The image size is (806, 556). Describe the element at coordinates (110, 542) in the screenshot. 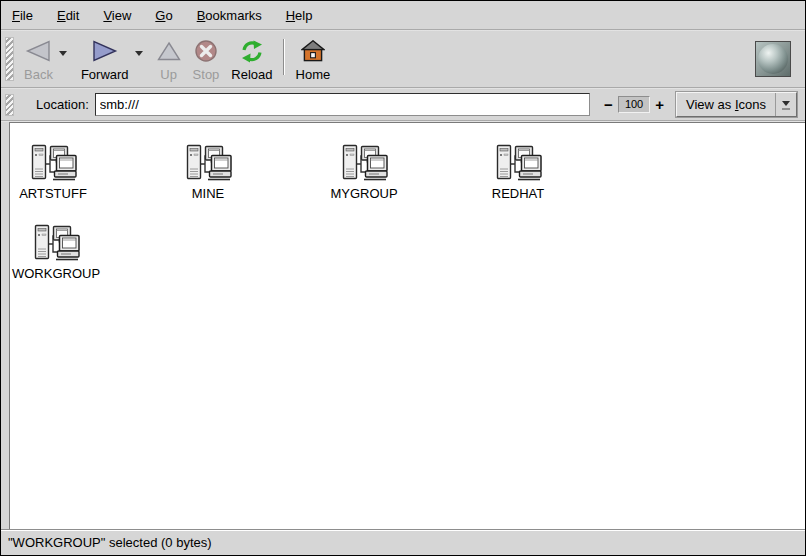

I see `status-text: "WORKGROUP" selected (0 bytes)` at that location.